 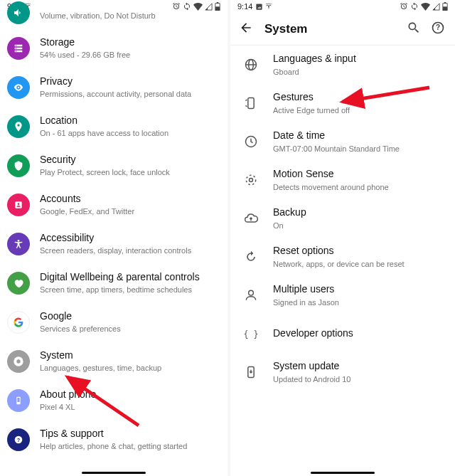 What do you see at coordinates (306, 290) in the screenshot?
I see `item-title: Multiple users` at bounding box center [306, 290].